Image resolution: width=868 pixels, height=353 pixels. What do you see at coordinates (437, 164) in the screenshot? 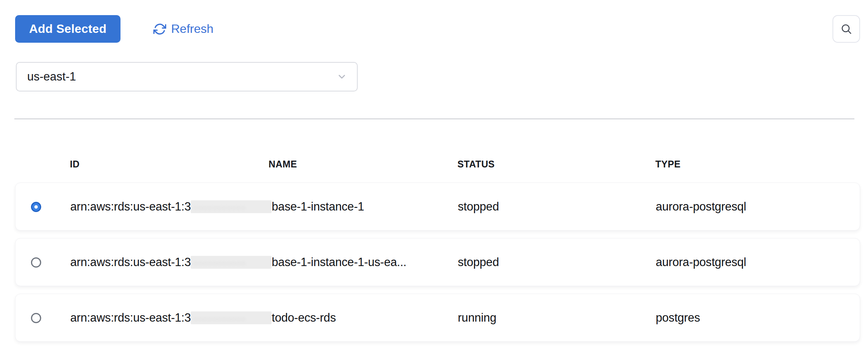
I see `table-header: ID NAME STATUS TYPE` at bounding box center [437, 164].